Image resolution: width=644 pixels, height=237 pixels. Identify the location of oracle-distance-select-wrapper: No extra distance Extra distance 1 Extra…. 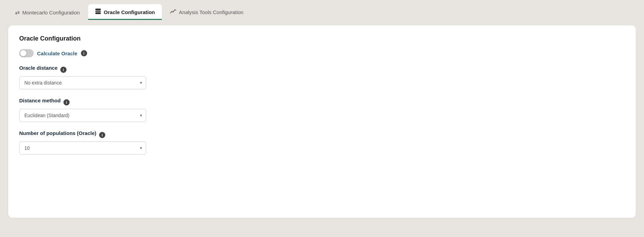
(83, 83).